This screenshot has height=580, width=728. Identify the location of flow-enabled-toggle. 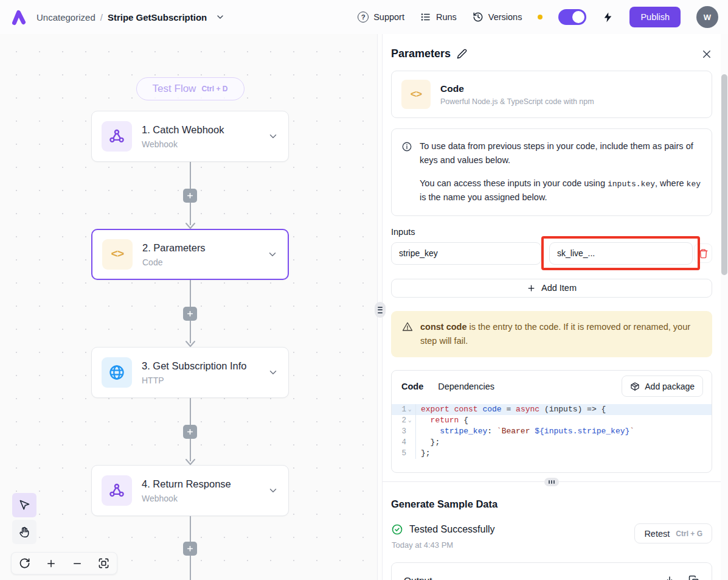
(572, 17).